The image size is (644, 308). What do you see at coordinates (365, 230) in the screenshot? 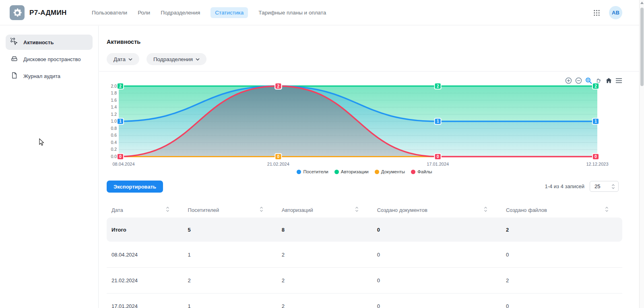
I see `table-total-row: Итого5802` at bounding box center [365, 230].